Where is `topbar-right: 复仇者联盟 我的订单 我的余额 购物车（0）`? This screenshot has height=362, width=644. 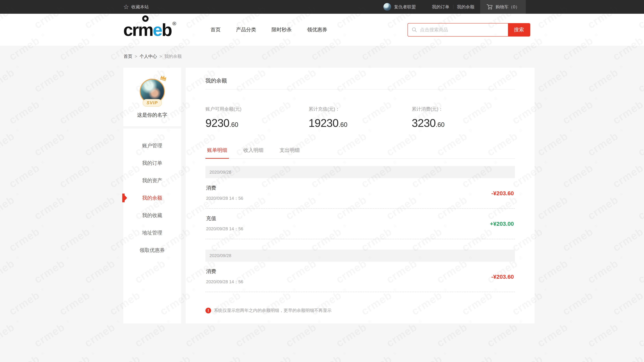
topbar-right: 复仇者联盟 我的订单 我的余额 购物车（0） is located at coordinates (454, 7).